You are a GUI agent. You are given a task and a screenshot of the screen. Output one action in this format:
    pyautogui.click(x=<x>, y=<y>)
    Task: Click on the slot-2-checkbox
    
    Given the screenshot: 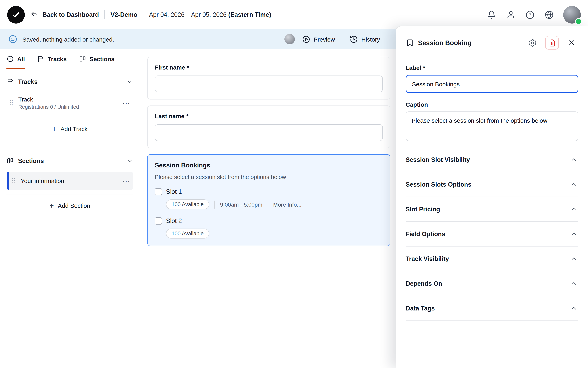 What is the action you would take?
    pyautogui.click(x=158, y=221)
    